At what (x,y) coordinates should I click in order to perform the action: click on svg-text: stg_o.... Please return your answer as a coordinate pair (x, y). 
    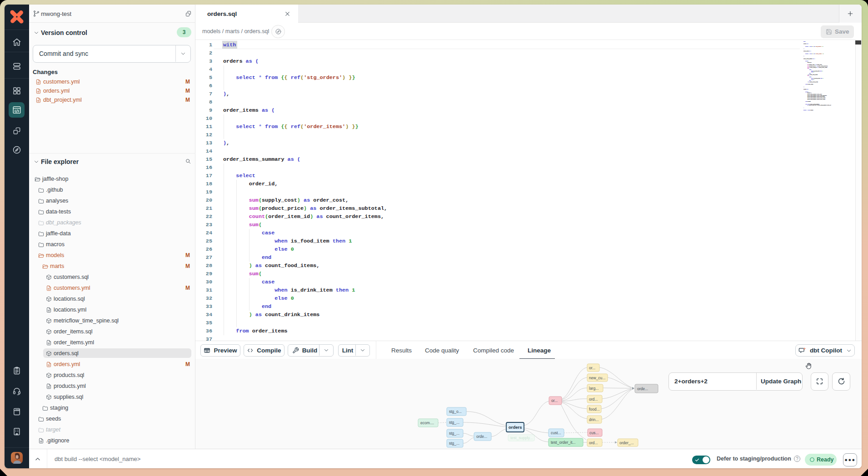
    Looking at the image, I should click on (455, 412).